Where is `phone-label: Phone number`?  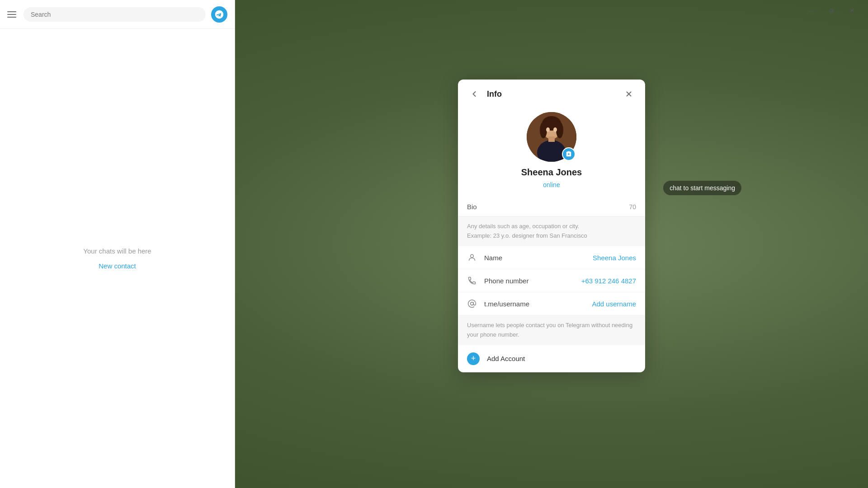 phone-label: Phone number is located at coordinates (529, 281).